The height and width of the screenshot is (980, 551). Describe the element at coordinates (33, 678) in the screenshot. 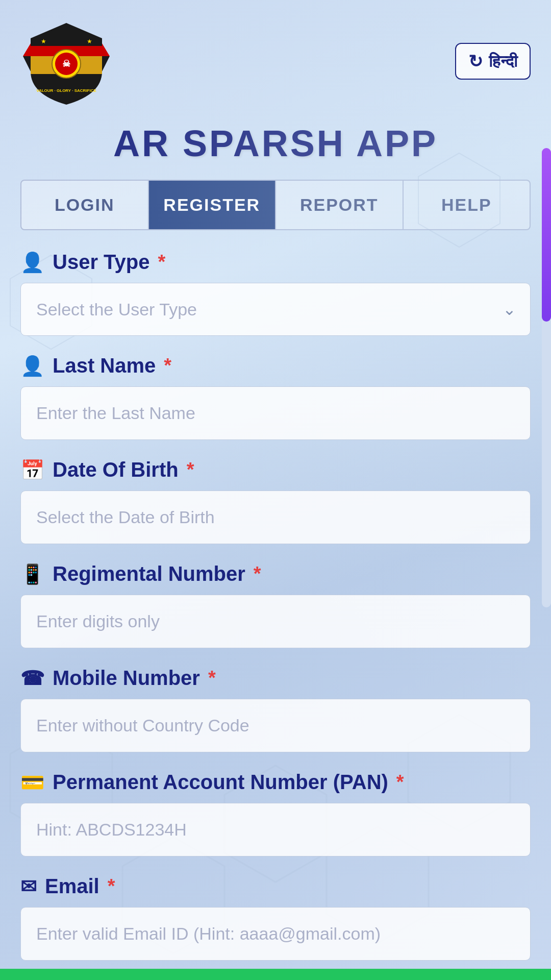

I see `phone-icon: ☎` at that location.